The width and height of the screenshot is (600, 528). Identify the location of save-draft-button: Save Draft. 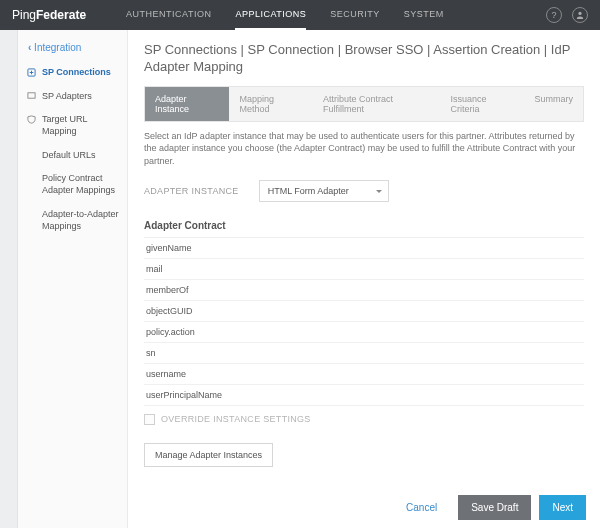
(494, 508).